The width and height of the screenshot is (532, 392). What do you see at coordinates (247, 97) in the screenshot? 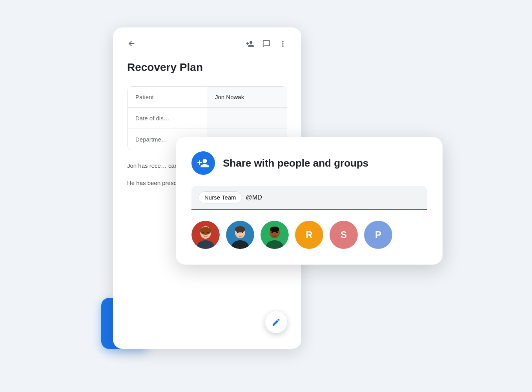
I see `patient-value: Jon Nowak` at bounding box center [247, 97].